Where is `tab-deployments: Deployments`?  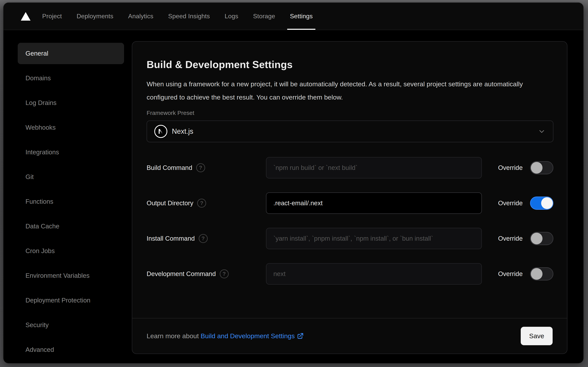 tab-deployments: Deployments is located at coordinates (95, 16).